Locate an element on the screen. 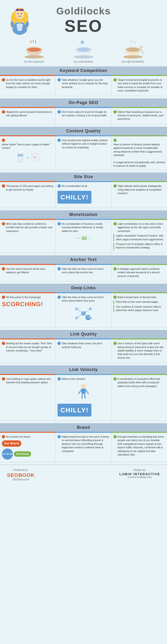 This screenshot has height=644, width=167. our-brand-badge-2: Our Brand is located at coordinates (7, 454).